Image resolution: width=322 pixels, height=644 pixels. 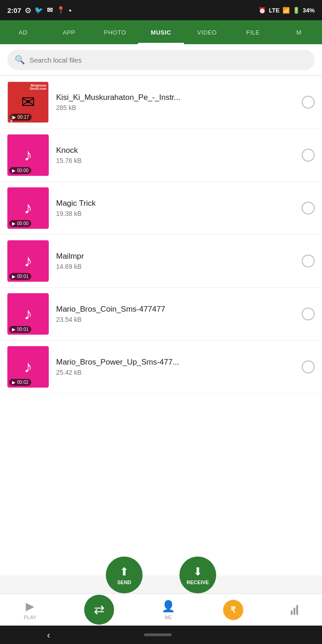 I want to click on tab-app: APP, so click(x=69, y=32).